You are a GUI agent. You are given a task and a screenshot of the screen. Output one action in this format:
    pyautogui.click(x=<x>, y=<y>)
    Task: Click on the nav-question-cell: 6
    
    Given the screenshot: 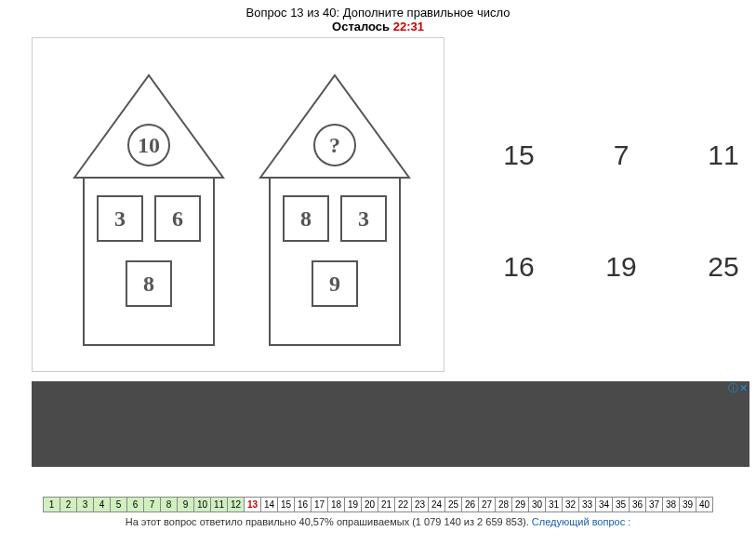 What is the action you would take?
    pyautogui.click(x=136, y=504)
    